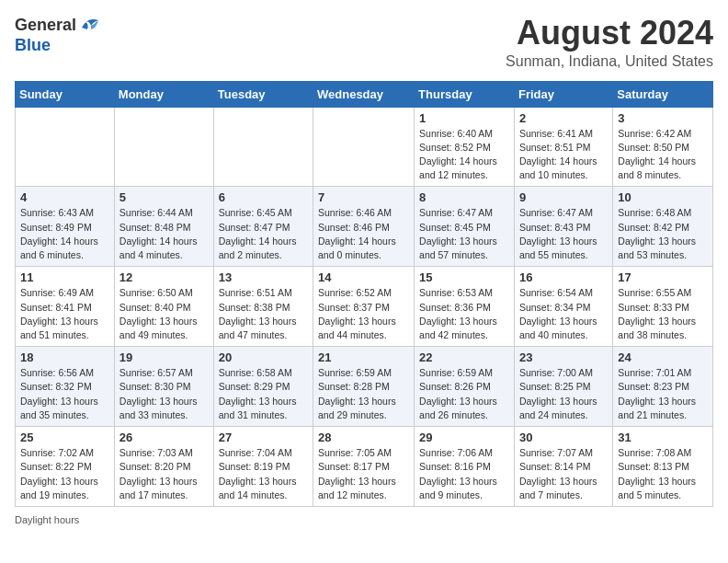  I want to click on day-info: Sunrise: 7:01 AM Sunset: 8:23 PM Dayligh…, so click(663, 394).